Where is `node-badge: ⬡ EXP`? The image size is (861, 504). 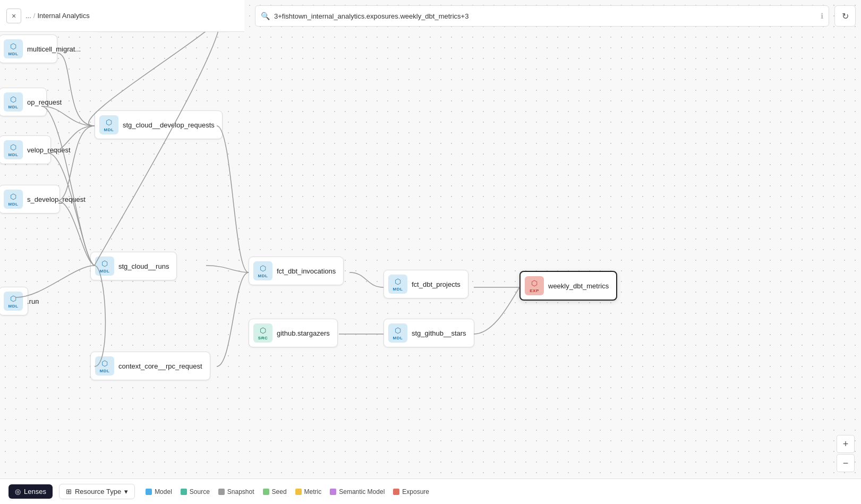
node-badge: ⬡ EXP is located at coordinates (534, 286).